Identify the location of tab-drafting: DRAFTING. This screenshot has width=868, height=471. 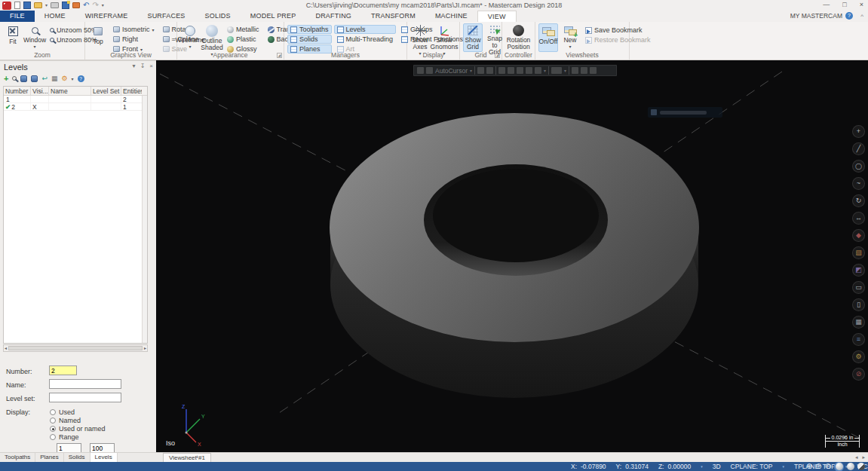
(333, 17).